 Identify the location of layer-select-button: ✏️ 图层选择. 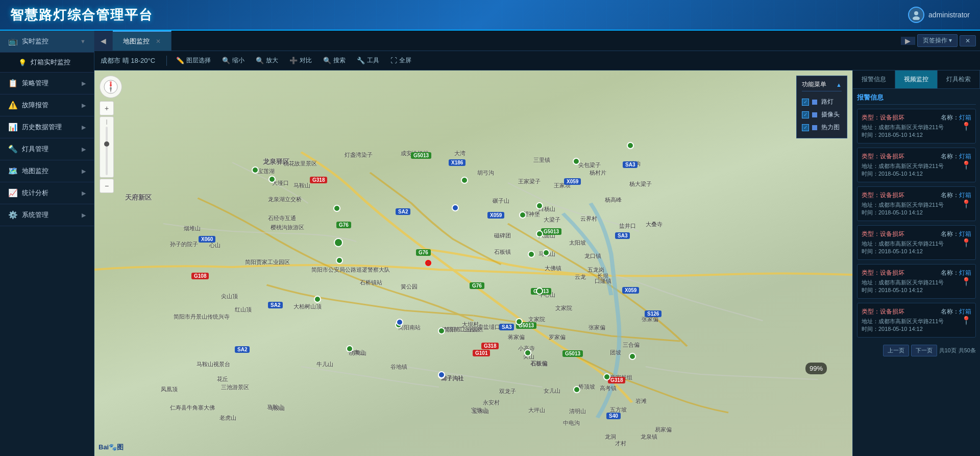
(193, 60).